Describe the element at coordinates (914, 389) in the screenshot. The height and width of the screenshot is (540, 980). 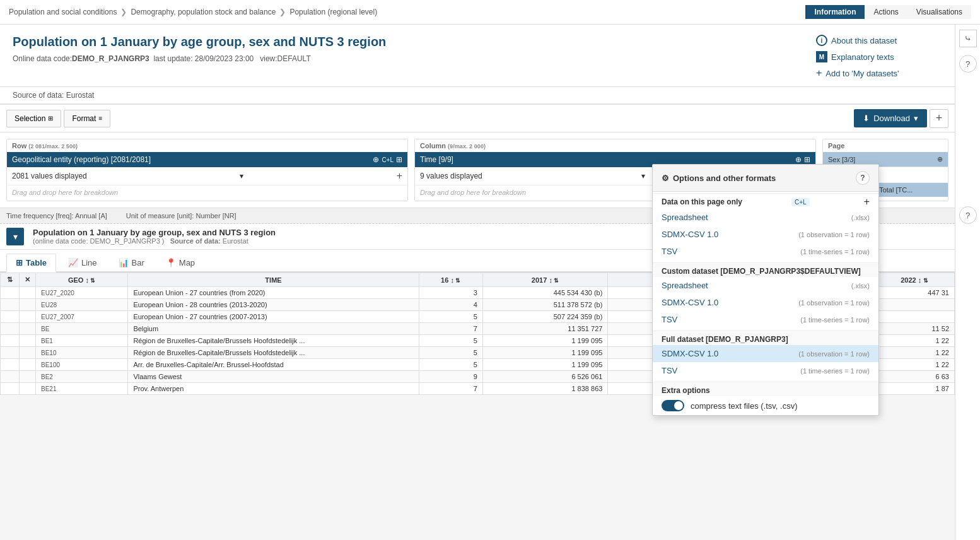
I see `table-cell: 1 87` at that location.